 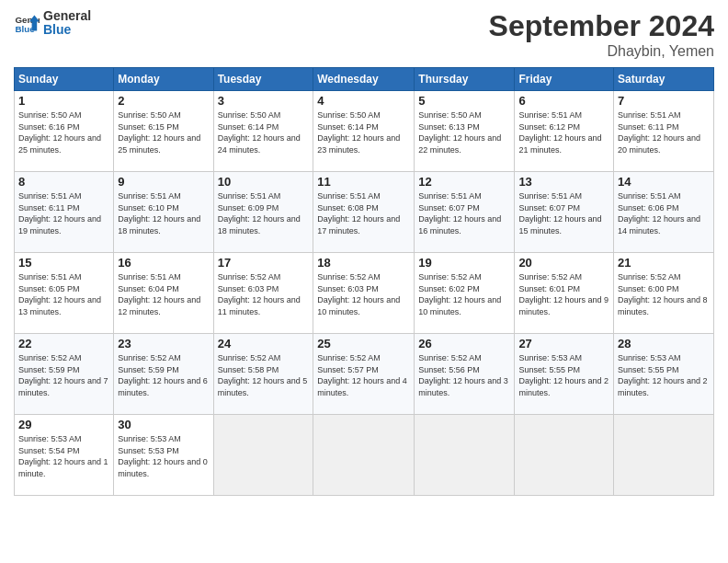 I want to click on day-info: Sunrise: 5:50 AM Sunset: 6:16 PM Dayligh…, so click(x=64, y=132).